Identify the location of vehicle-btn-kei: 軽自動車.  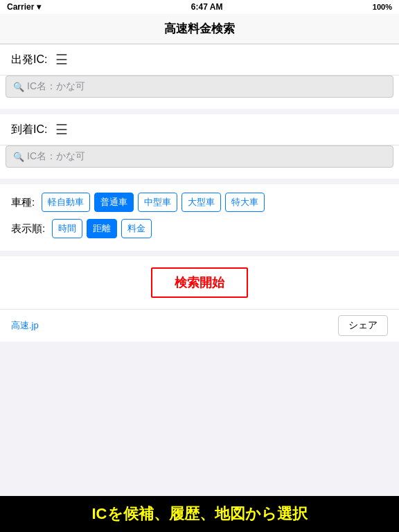
(66, 202).